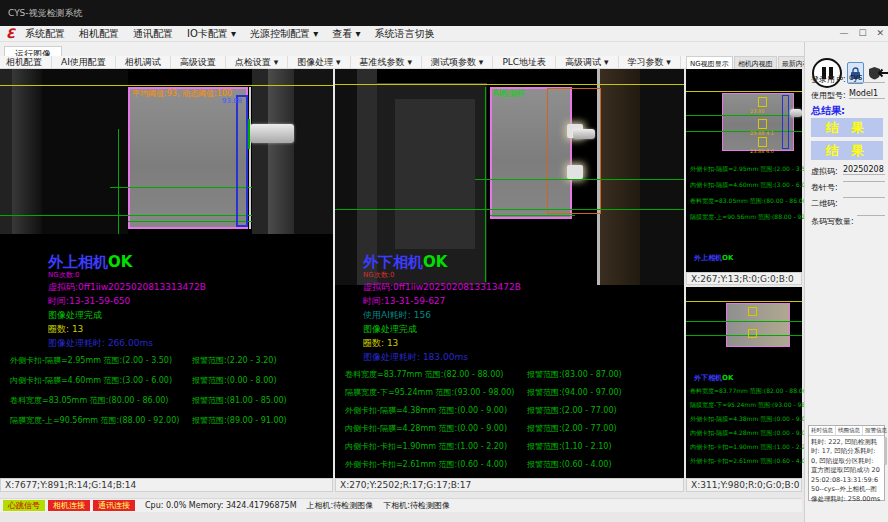 This screenshot has height=522, width=888. Describe the element at coordinates (404, 34) in the screenshot. I see `menu-item-language: 系统语言切换` at that location.